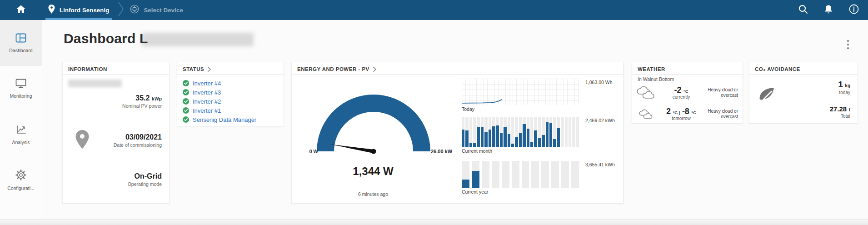  Describe the element at coordinates (681, 97) in the screenshot. I see `current-temp-when: currently` at that location.